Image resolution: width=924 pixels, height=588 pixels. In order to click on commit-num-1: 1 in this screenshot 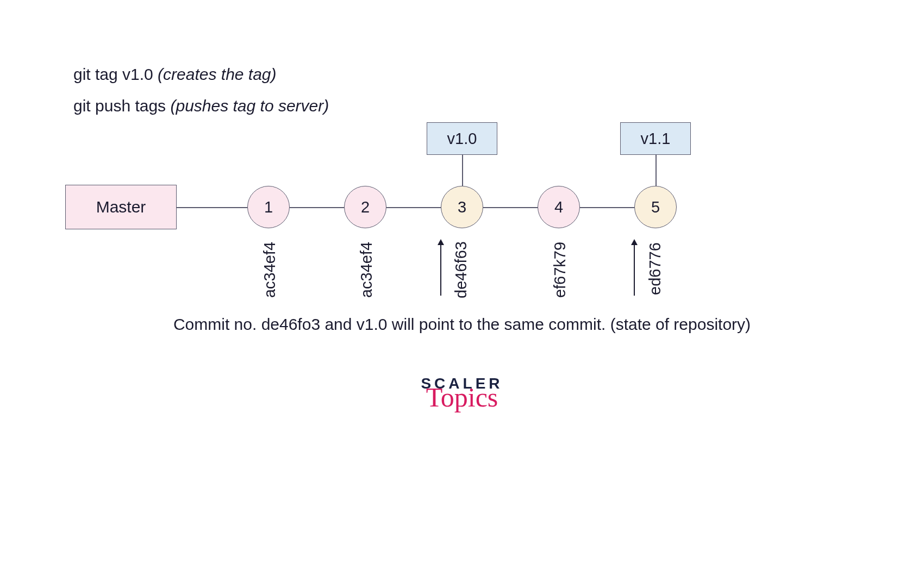, I will do `click(269, 208)`.